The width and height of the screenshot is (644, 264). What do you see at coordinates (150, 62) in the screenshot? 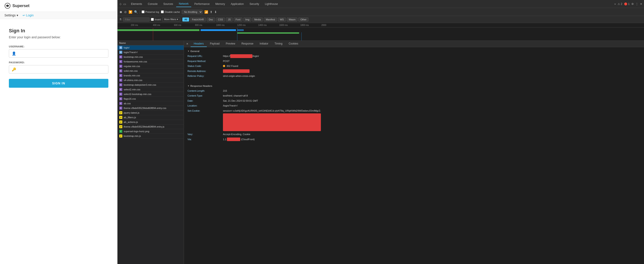
I see `network-item-fontawesome: C fontawesome.min.css` at bounding box center [150, 62].